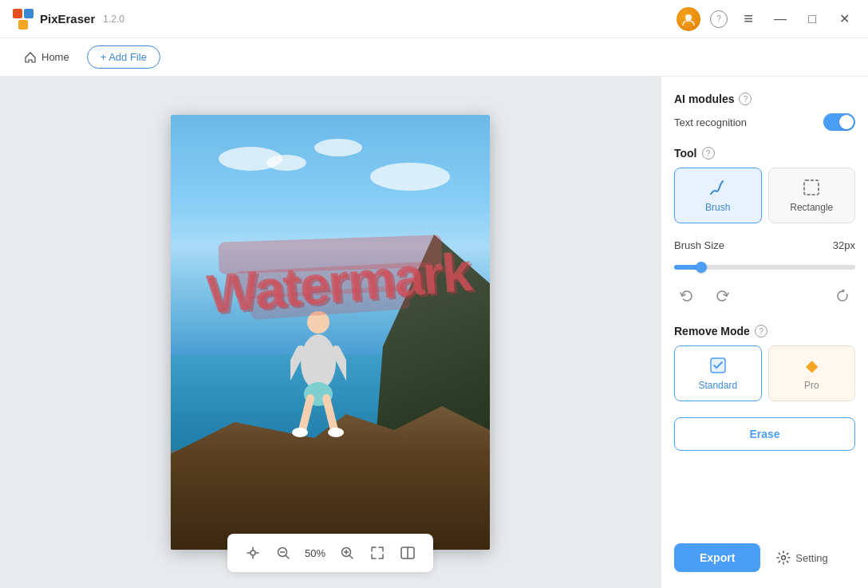 The height and width of the screenshot is (588, 868). Describe the element at coordinates (434, 19) in the screenshot. I see `titlebar: PixEraser 1.2.0 ? ≡ — □ ✕` at that location.